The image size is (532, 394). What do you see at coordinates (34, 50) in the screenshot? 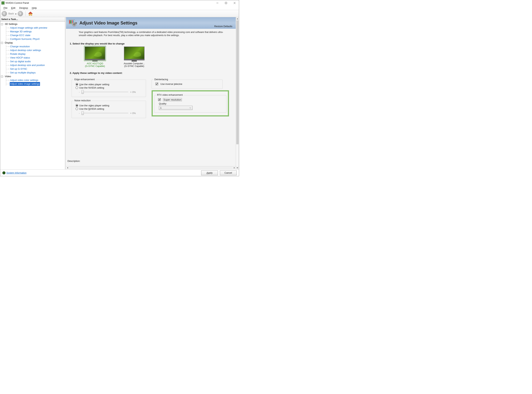
I see `tree-item: ··Adjust desktop color settings` at bounding box center [34, 50].